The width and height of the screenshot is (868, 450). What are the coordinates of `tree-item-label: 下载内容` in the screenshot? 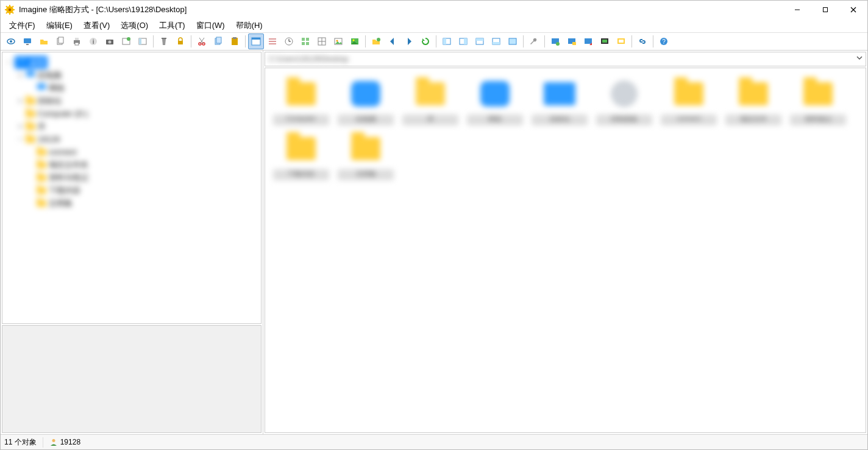 It's located at (65, 190).